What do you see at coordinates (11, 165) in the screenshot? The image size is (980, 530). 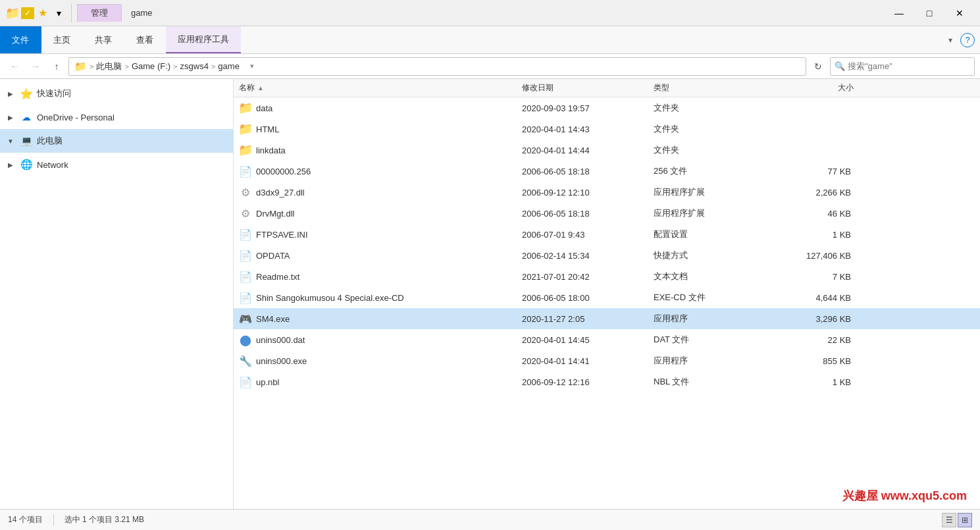 I see `expander-network: ▶` at bounding box center [11, 165].